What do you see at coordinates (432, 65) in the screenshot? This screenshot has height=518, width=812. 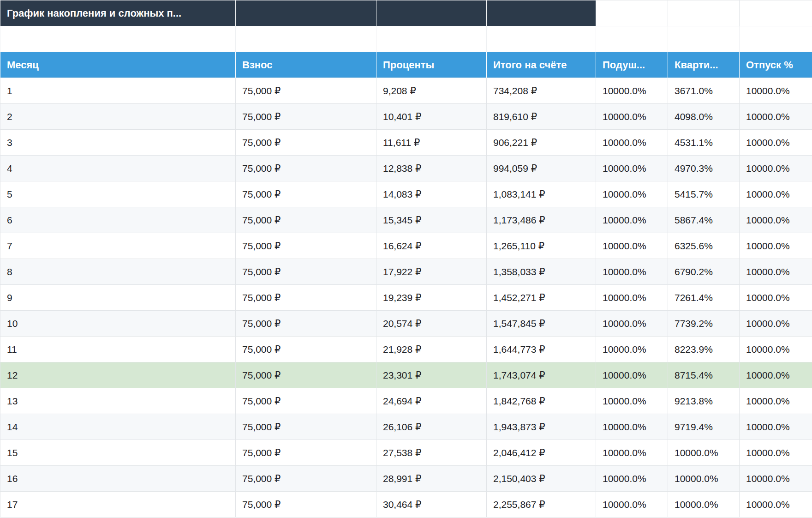 I see `column-header-interest: Проценты` at bounding box center [432, 65].